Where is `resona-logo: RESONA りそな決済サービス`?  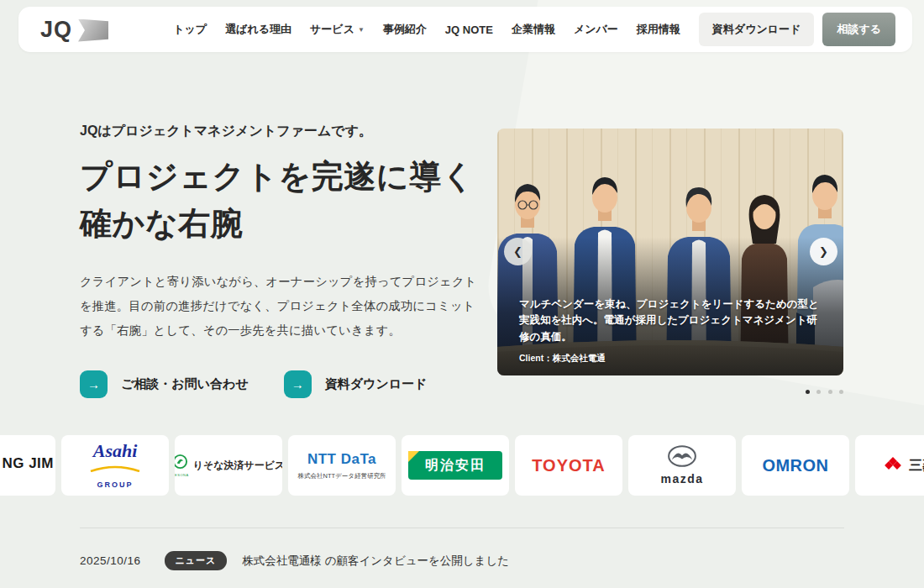 resona-logo: RESONA りそな決済サービス is located at coordinates (228, 465).